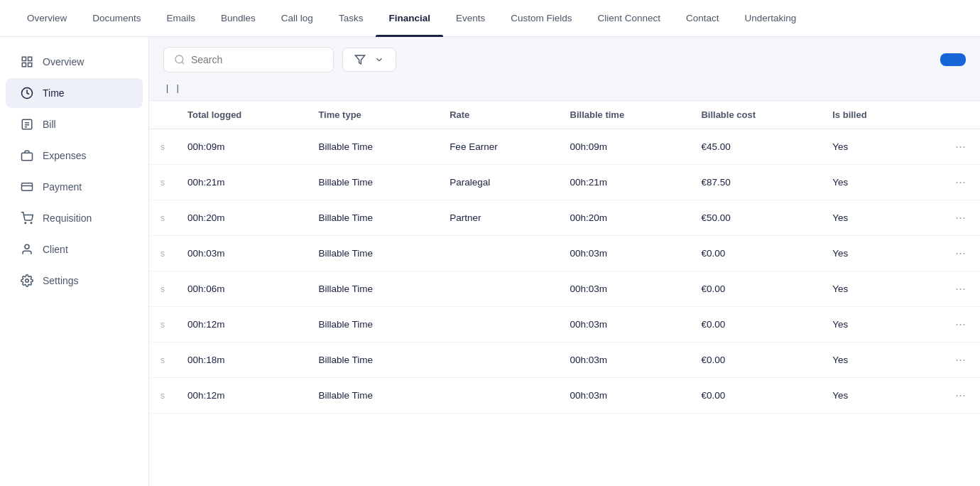 This screenshot has height=486, width=980. Describe the element at coordinates (239, 18) in the screenshot. I see `top-nav-item-bundles: Bundles` at that location.